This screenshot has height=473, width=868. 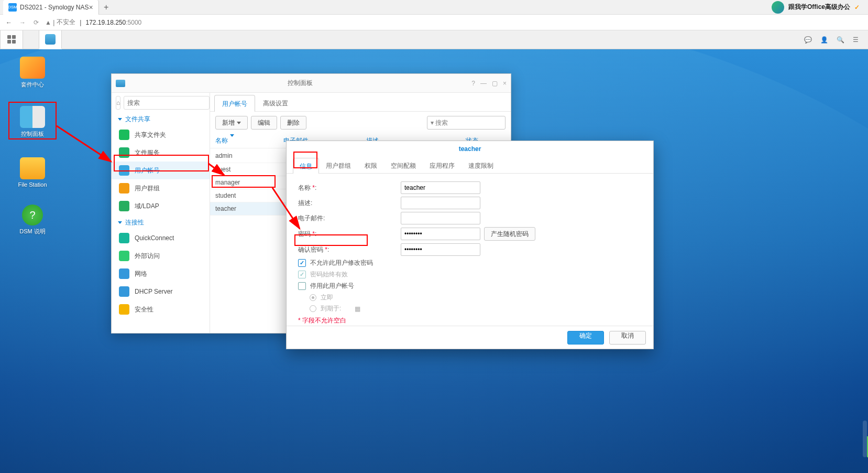 What do you see at coordinates (161, 213) in the screenshot?
I see `control-panel-sidebar: ⌂ 文件共享 共享文件夹 文件服务 用户帐号 用户群组 域/LDAP 连接性 Q…` at bounding box center [161, 213].